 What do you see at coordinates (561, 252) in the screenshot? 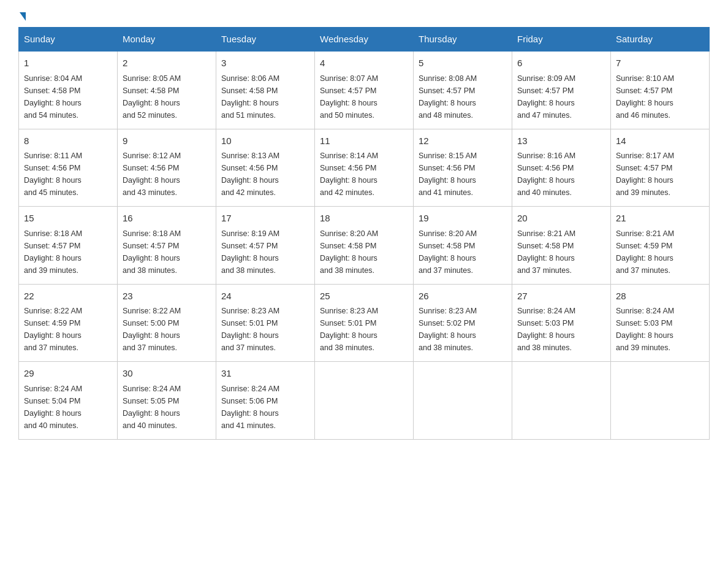
I see `day-info: Sunrise: 8:21 AMSunset: 4:58 PMDaylight:…` at bounding box center [561, 252].